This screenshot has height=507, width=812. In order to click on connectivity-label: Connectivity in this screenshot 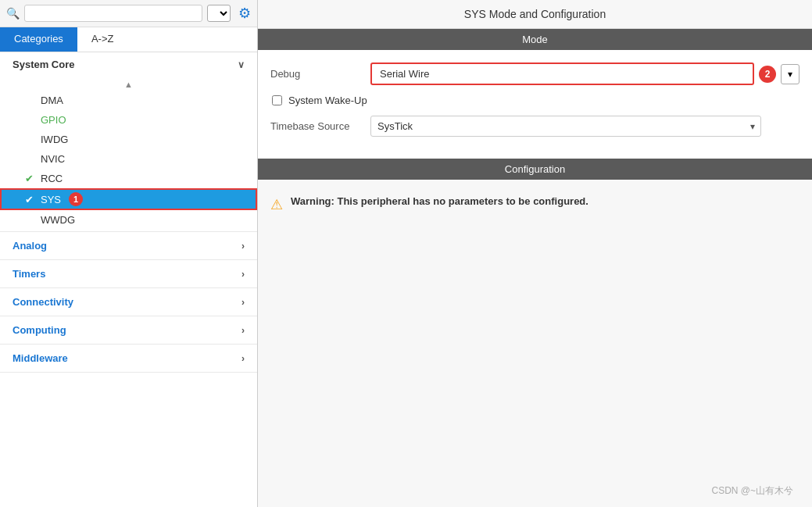, I will do `click(43, 302)`.